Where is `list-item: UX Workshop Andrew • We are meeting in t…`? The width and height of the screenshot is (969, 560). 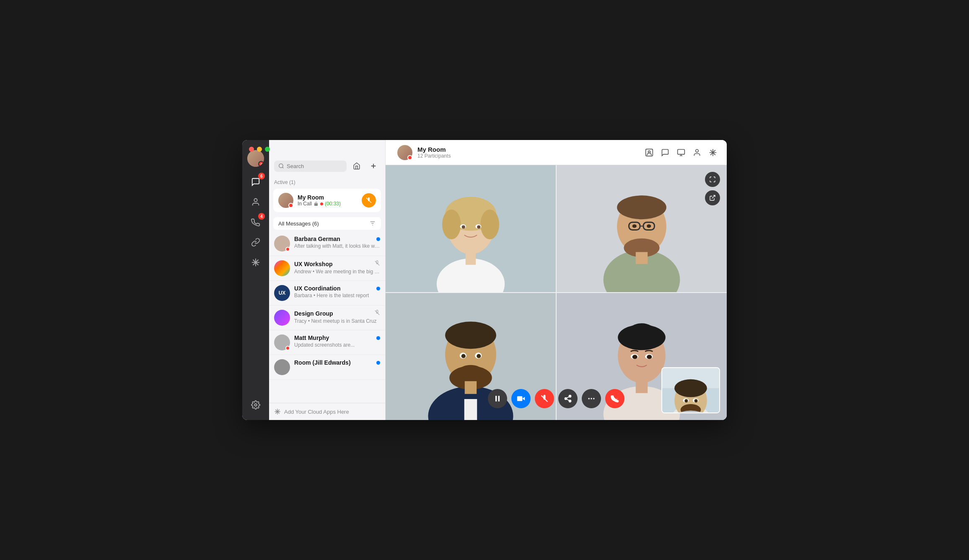
list-item: UX Workshop Andrew • We are meeting in t… is located at coordinates (327, 268).